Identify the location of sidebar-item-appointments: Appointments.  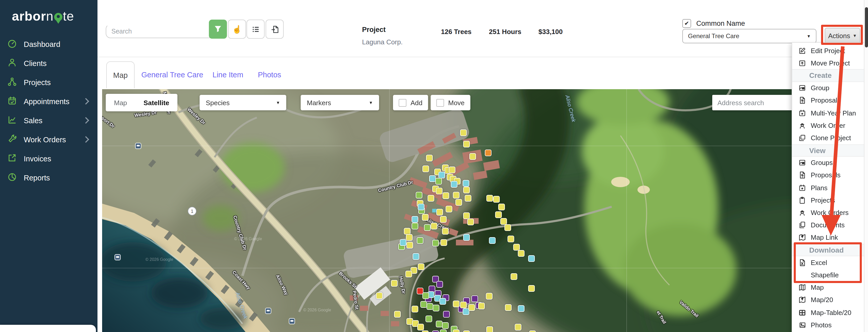
(49, 101).